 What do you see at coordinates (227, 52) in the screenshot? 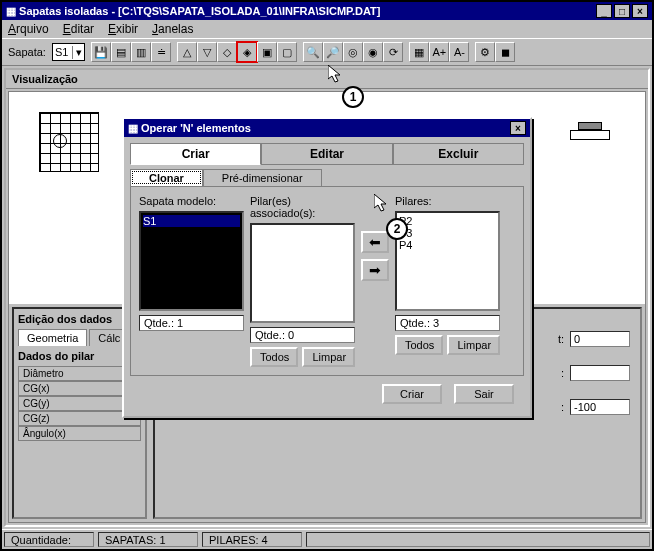
I see `tool-btn-7: ◇` at bounding box center [227, 52].